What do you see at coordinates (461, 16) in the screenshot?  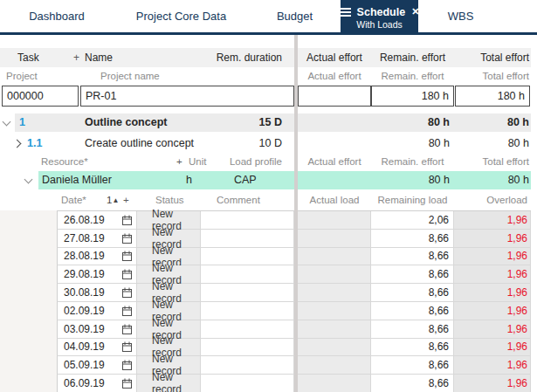 I see `tab-wbs: WBS` at bounding box center [461, 16].